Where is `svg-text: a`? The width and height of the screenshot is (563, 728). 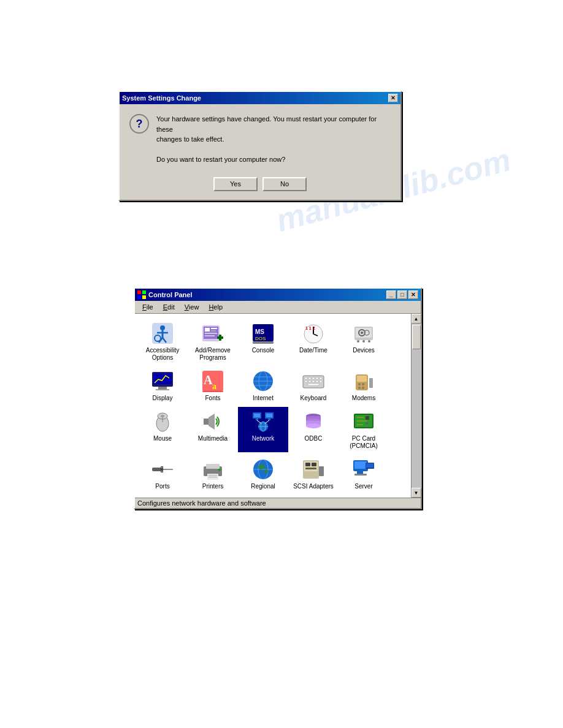 svg-text: a is located at coordinates (215, 386).